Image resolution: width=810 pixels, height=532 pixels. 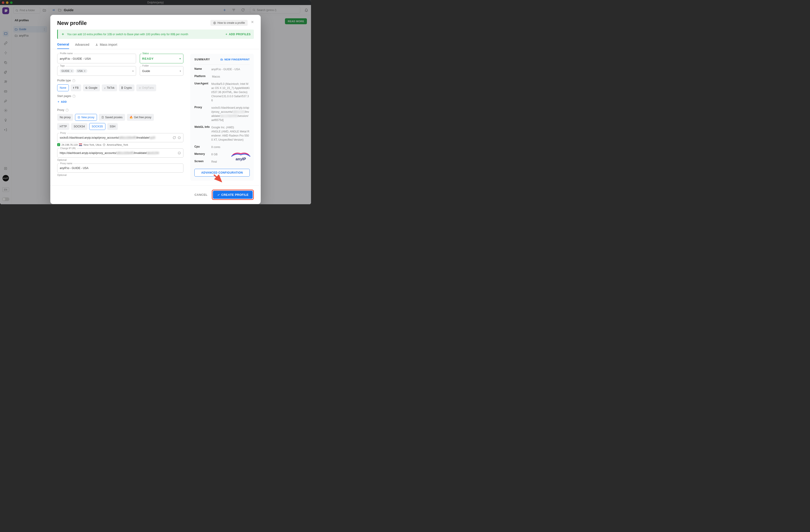 I want to click on proxy-proto-socks4: SOCKS4, so click(x=79, y=127).